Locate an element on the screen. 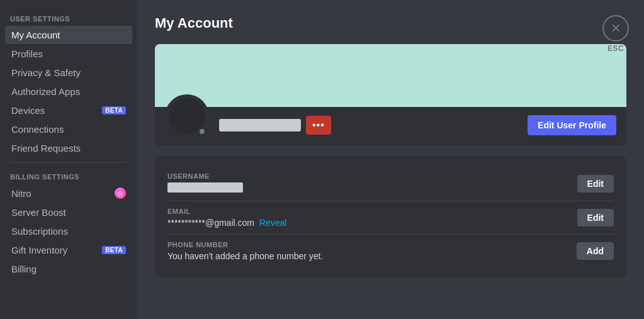 This screenshot has height=319, width=644. username-content: USERNAME is located at coordinates (373, 184).